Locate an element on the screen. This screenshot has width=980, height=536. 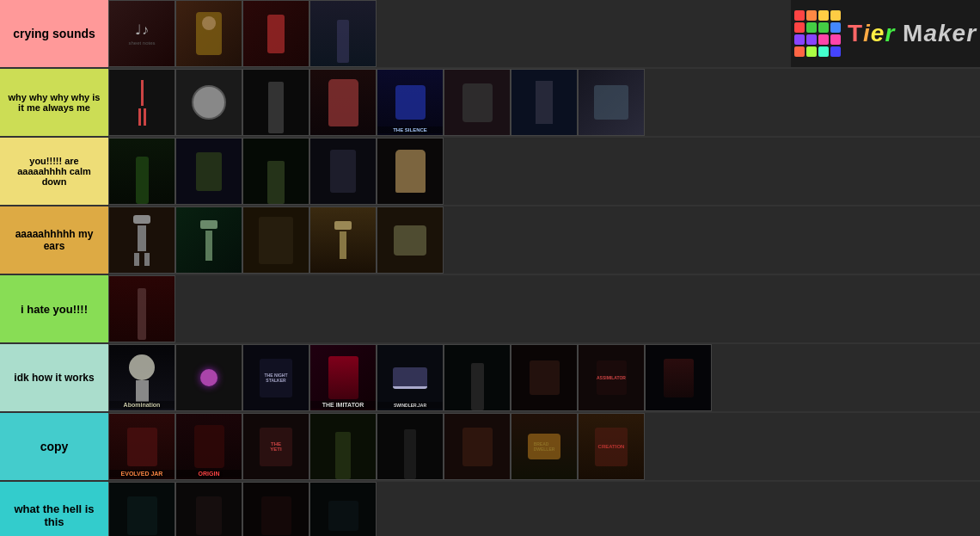
tier-image: THE SILENCE is located at coordinates (410, 102).